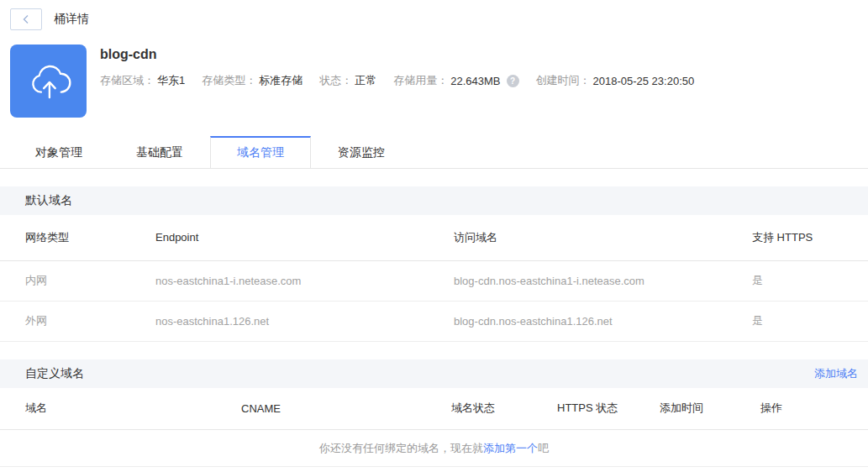 The image size is (868, 472). I want to click on empty-state-text-prefix: 你还没有任何绑定的域名，现在就, so click(402, 448).